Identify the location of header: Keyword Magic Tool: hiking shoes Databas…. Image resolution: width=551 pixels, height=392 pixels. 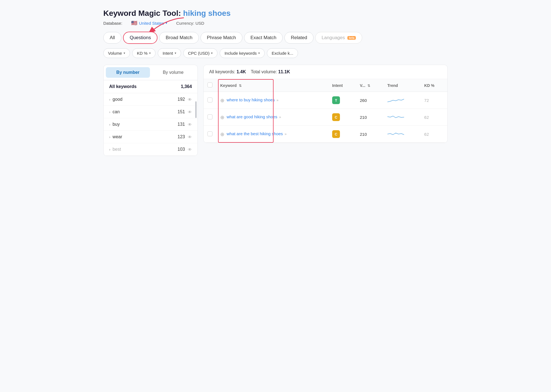
(276, 17).